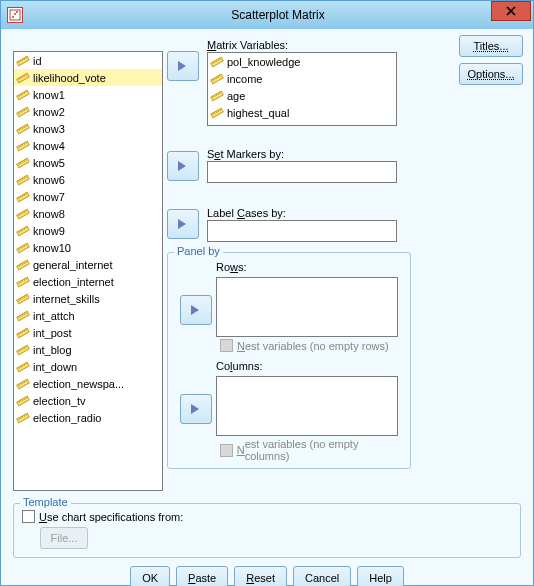 This screenshot has height=586, width=534. Describe the element at coordinates (302, 96) in the screenshot. I see `list-item: age` at that location.